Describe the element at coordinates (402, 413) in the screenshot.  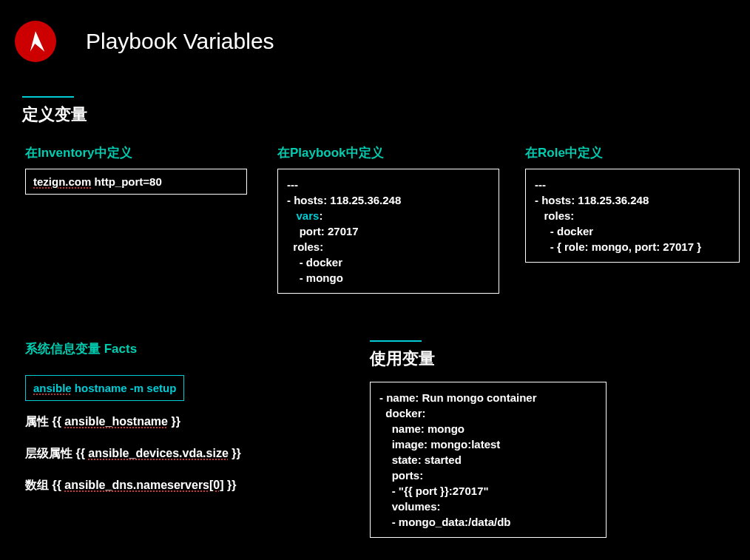
I see `us-l2: docker:` at that location.